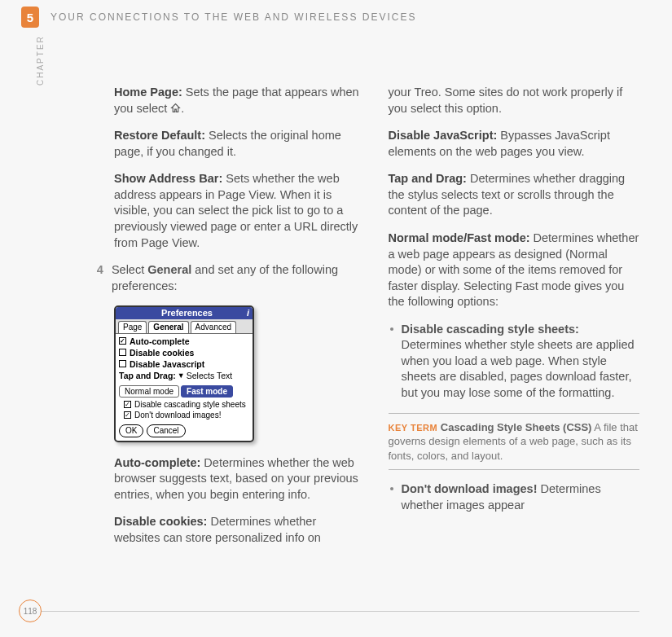 The width and height of the screenshot is (672, 637). Describe the element at coordinates (515, 101) in the screenshot. I see `cookies-continued: your Treo. Some sites do not work proper…` at that location.